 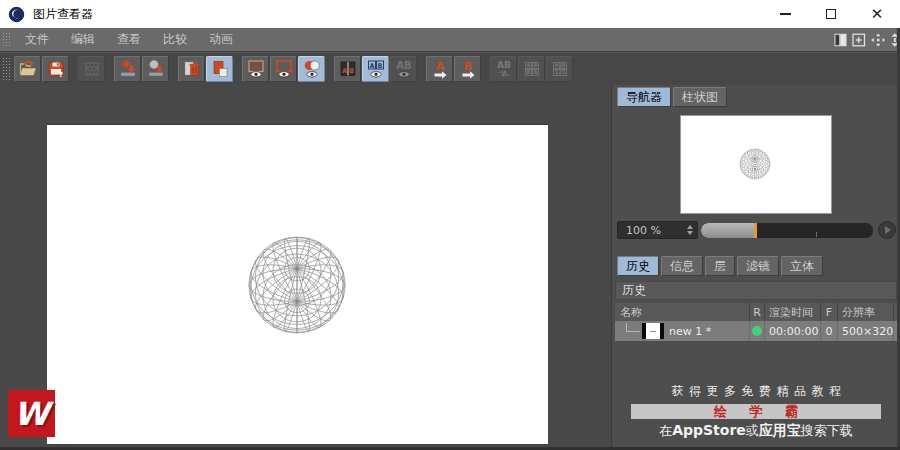 What do you see at coordinates (756, 431) in the screenshot?
I see `ad-download-hint: 在AppStore或应用宝搜索下载` at bounding box center [756, 431].